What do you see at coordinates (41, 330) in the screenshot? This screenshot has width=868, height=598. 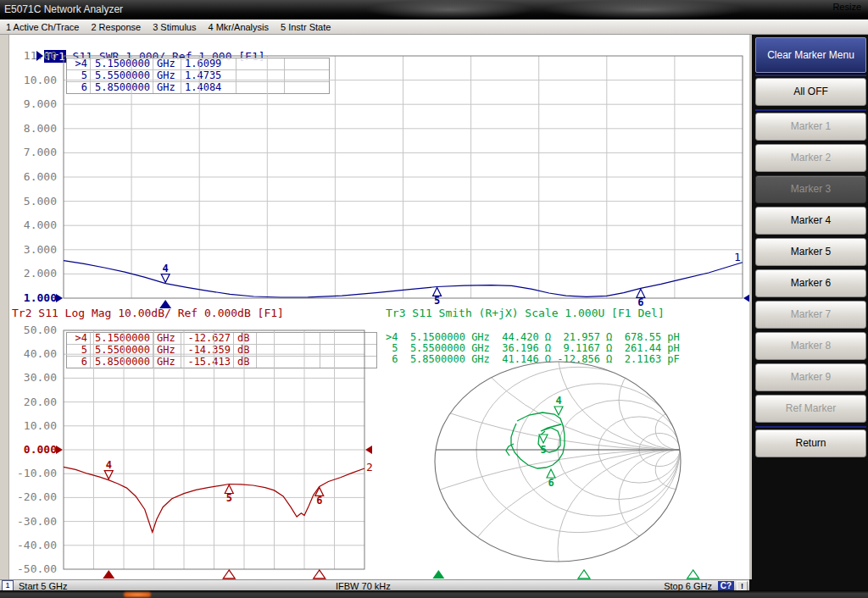 I see `svg-text: 50.00` at bounding box center [41, 330].